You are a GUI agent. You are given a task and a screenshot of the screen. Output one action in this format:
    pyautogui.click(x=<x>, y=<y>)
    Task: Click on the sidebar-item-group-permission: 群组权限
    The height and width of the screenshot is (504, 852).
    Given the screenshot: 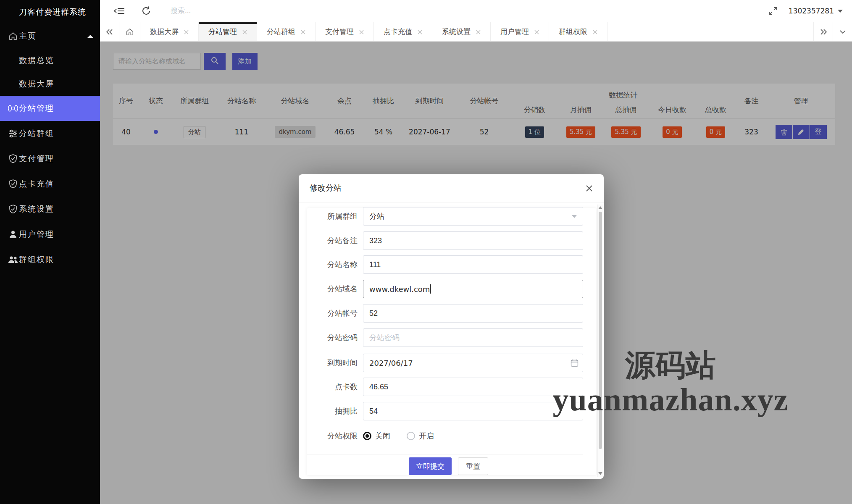 What is the action you would take?
    pyautogui.click(x=50, y=260)
    